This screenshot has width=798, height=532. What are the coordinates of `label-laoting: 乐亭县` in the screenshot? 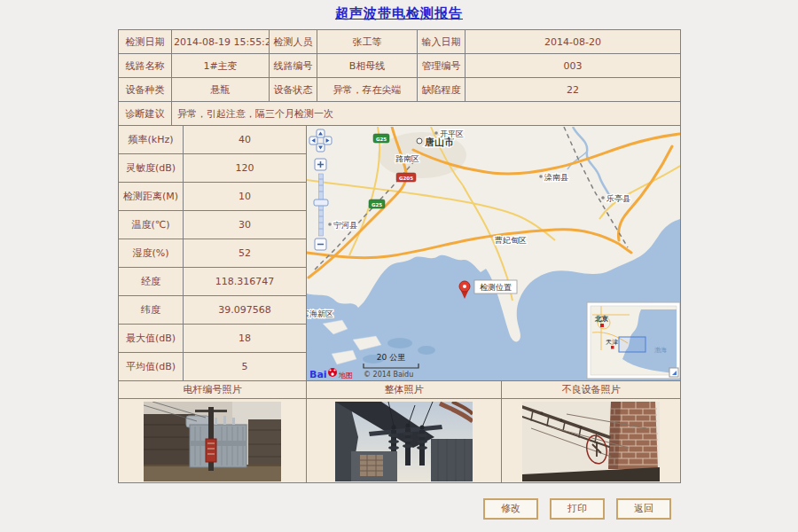 It's located at (618, 199).